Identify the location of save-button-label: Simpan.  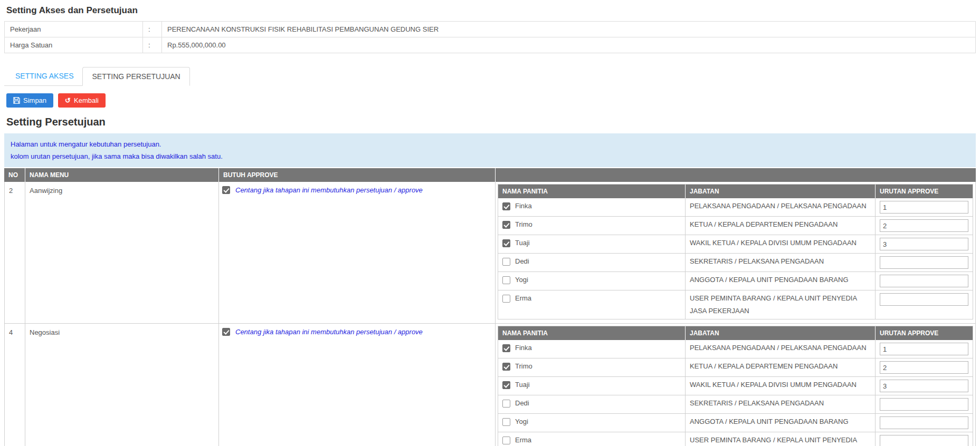
(35, 100).